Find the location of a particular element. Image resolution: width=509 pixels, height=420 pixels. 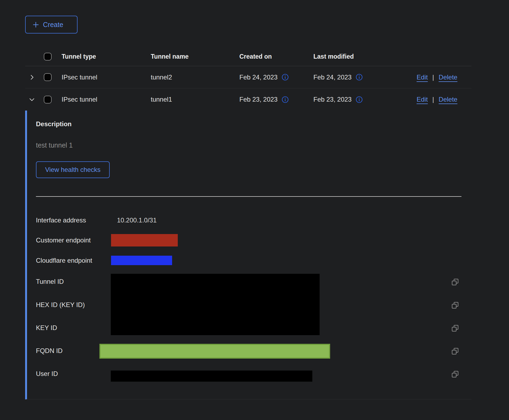

hex-id-label: HEX ID (KEY ID) is located at coordinates (61, 305).